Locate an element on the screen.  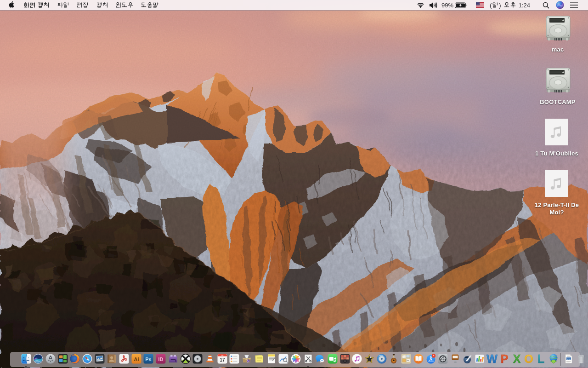
svg-text: W is located at coordinates (492, 359).